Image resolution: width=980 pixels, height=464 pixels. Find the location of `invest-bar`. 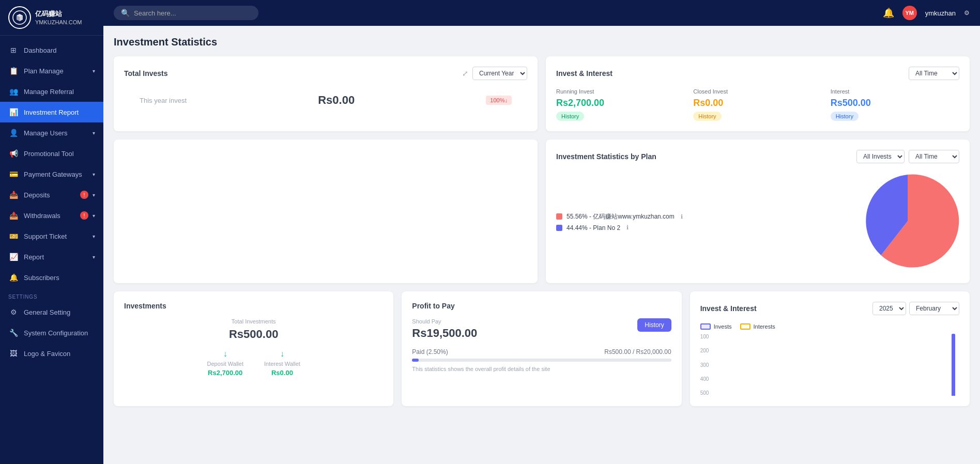

invest-bar is located at coordinates (953, 365).